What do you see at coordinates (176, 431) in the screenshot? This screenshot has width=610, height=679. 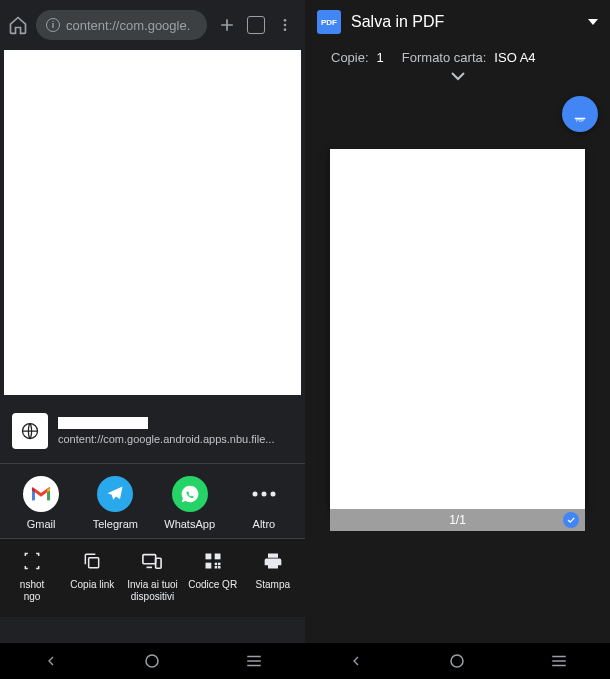 I see `share-info: content://com.google.android.apps.nbu.fi…` at bounding box center [176, 431].